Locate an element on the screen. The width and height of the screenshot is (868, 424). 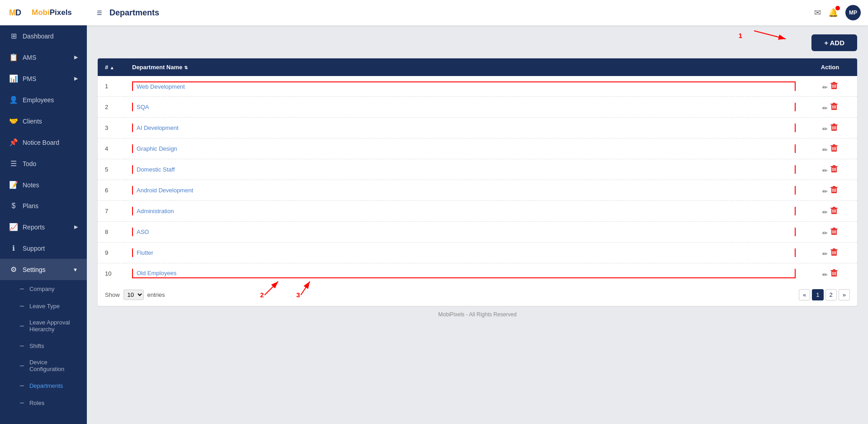
pagination-page-1-button: 1 is located at coordinates (818, 295).